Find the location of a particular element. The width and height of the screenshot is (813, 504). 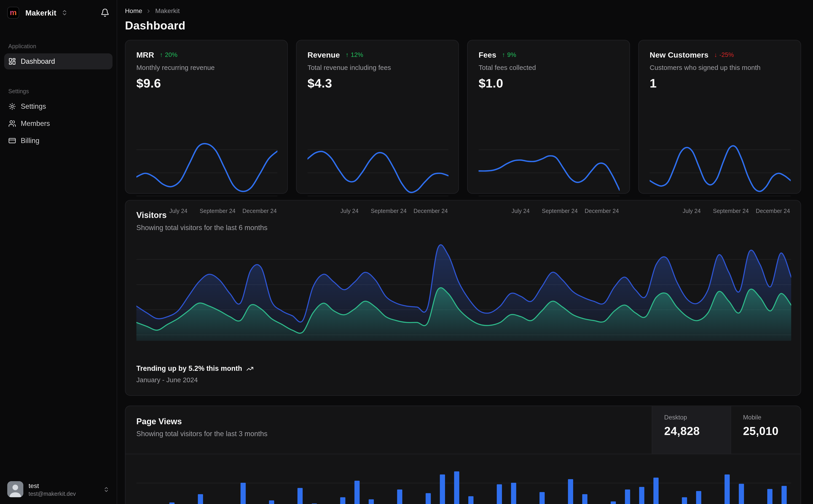

gear-icon is located at coordinates (12, 107).